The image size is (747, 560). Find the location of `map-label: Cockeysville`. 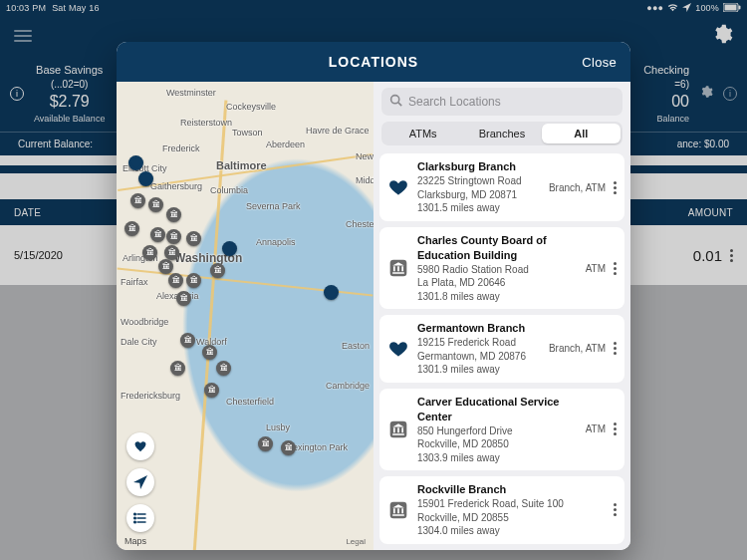

map-label: Cockeysville is located at coordinates (251, 107).